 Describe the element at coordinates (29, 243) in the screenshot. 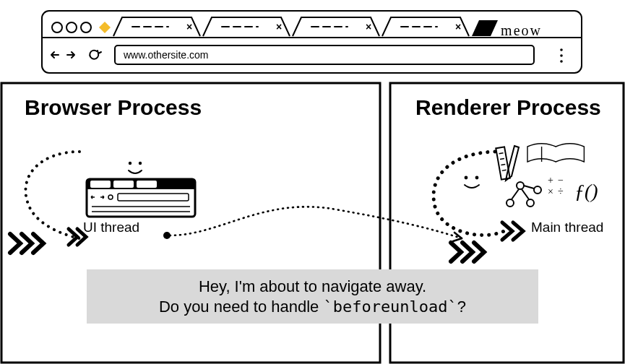

I see `chevrons-icon` at that location.